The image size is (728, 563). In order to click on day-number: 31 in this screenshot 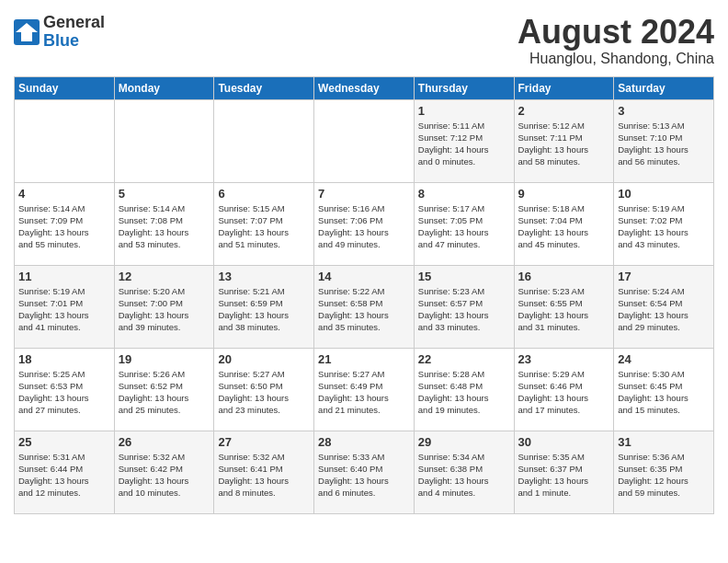, I will do `click(664, 442)`.